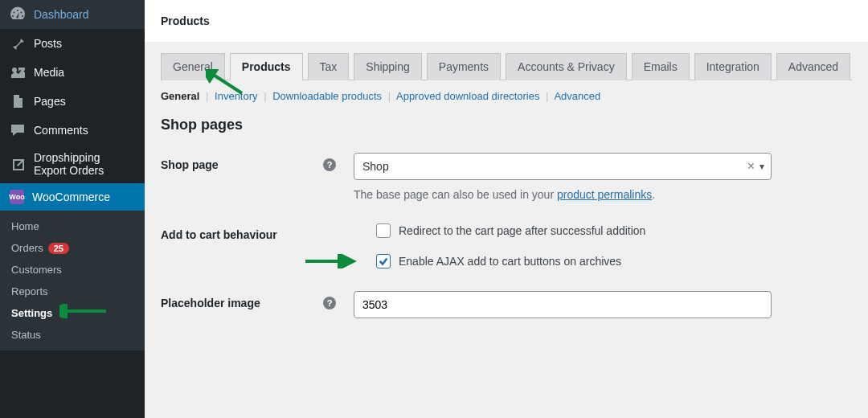  What do you see at coordinates (18, 14) in the screenshot?
I see `gauge-icon` at bounding box center [18, 14].